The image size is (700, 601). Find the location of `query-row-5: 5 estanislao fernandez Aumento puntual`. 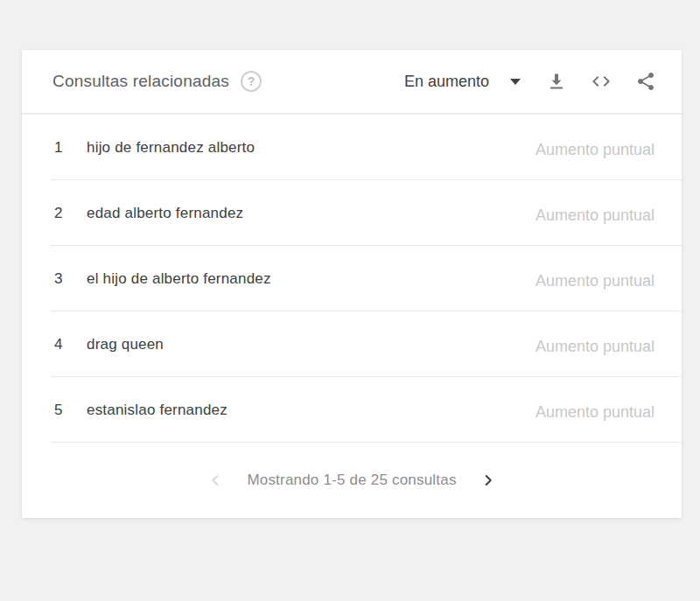

query-row-5: 5 estanislao fernandez Aumento puntual is located at coordinates (352, 409).